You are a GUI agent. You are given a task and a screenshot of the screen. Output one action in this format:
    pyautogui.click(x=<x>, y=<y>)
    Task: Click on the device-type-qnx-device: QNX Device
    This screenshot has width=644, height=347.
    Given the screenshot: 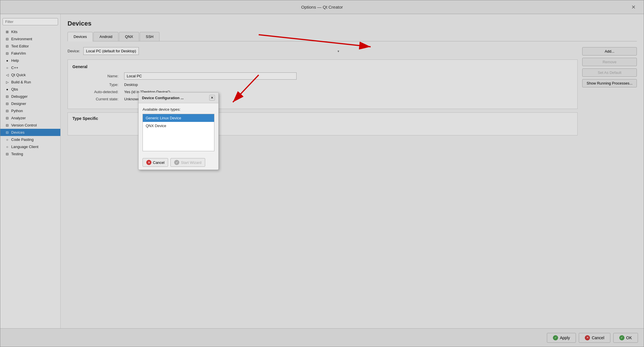 What is the action you would take?
    pyautogui.click(x=178, y=126)
    